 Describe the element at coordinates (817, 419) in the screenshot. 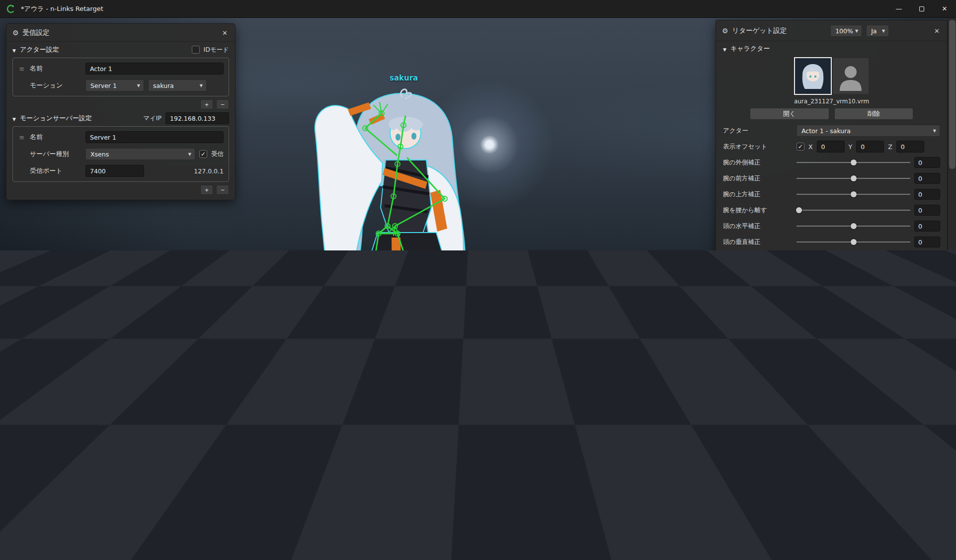

I see `x-axis-color-label: X軸色` at that location.